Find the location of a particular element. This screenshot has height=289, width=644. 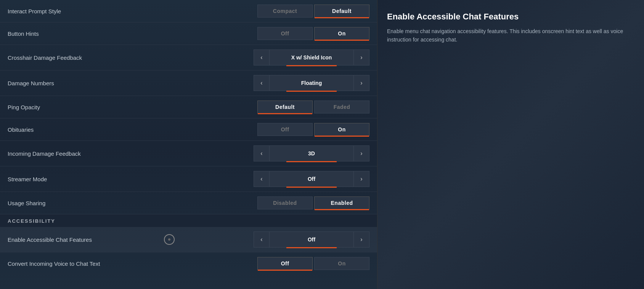

cursor-dot is located at coordinates (169, 240).